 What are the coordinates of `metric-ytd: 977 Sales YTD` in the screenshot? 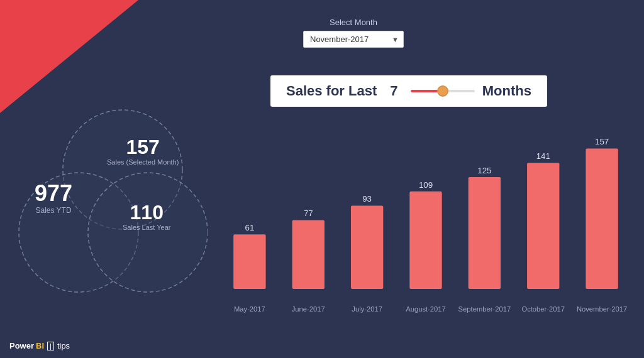 It's located at (53, 198).